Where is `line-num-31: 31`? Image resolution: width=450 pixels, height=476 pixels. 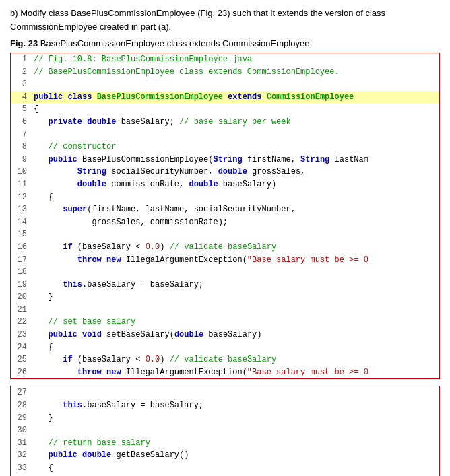 line-num-31: 31 is located at coordinates (24, 443).